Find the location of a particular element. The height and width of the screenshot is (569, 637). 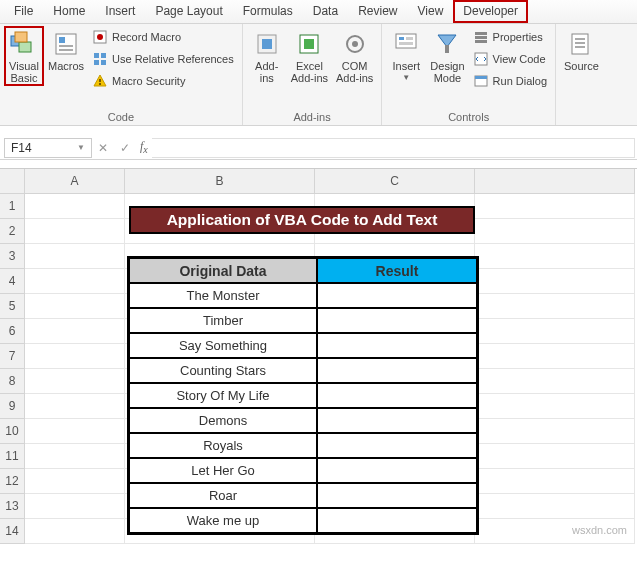

excel-addins-label: Excel Add-ins is located at coordinates (310, 72).